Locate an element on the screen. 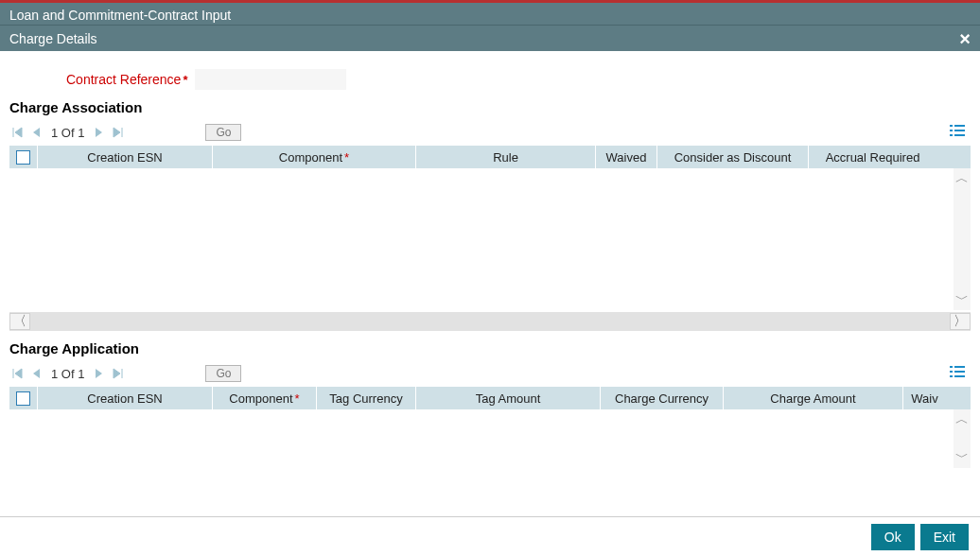 Image resolution: width=980 pixels, height=556 pixels. application-toolbar: 1 Of 1 Go is located at coordinates (490, 374).